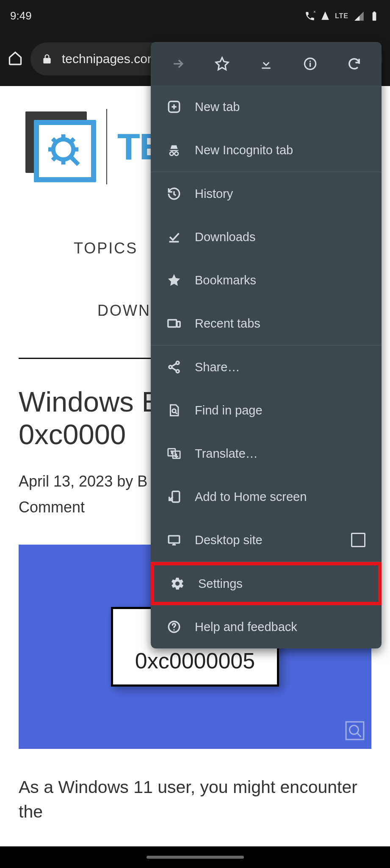 Image resolution: width=390 pixels, height=868 pixels. What do you see at coordinates (174, 627) in the screenshot?
I see `help-icon` at bounding box center [174, 627].